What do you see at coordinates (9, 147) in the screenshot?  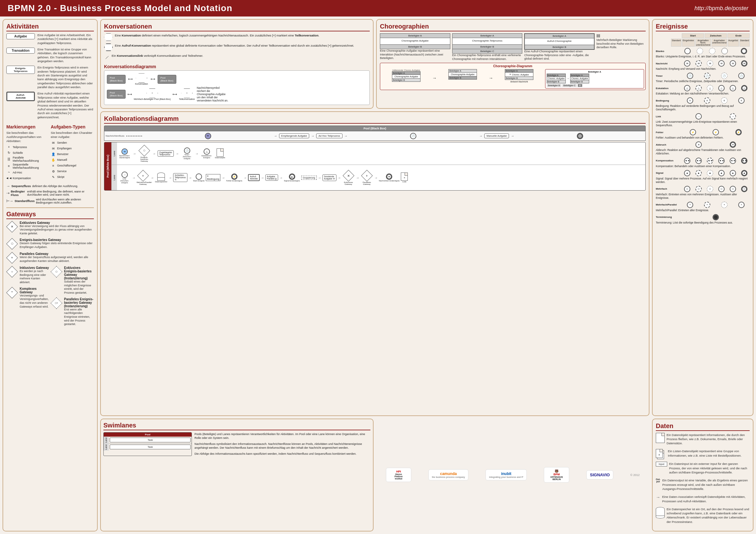 I see `teilprozess-icon: +` at bounding box center [9, 147].